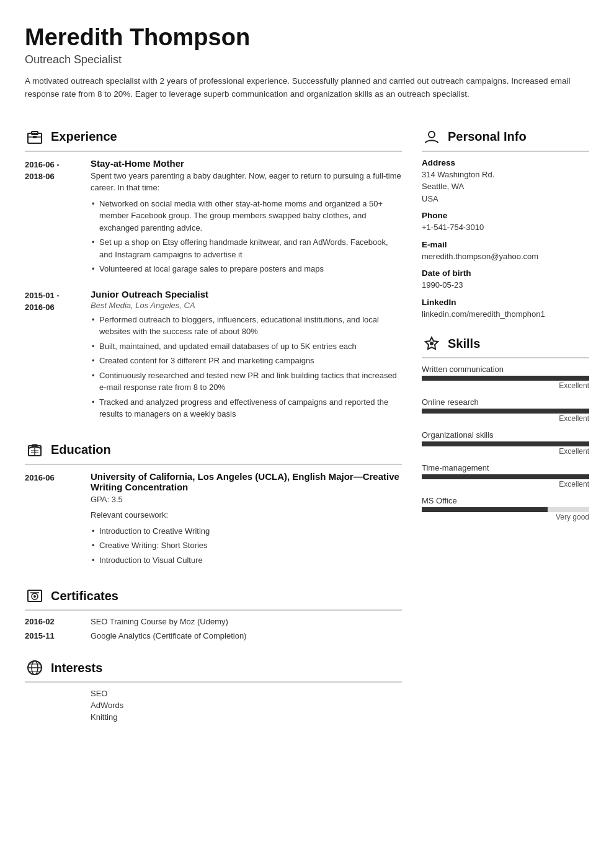 Image resolution: width=614 pixels, height=868 pixels. Describe the element at coordinates (246, 356) in the screenshot. I see `exp2-content: Junior Outreach Specialist Best Media, L…` at that location.